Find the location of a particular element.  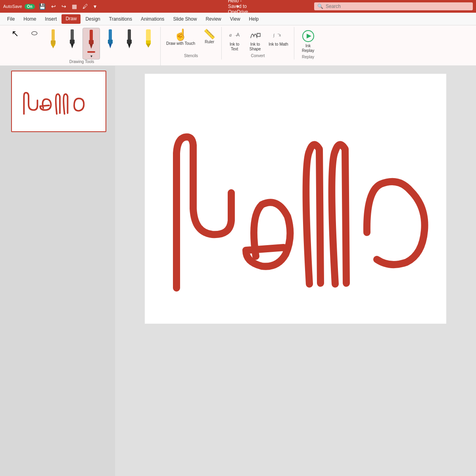

menu-transitions: Transitions is located at coordinates (121, 19).